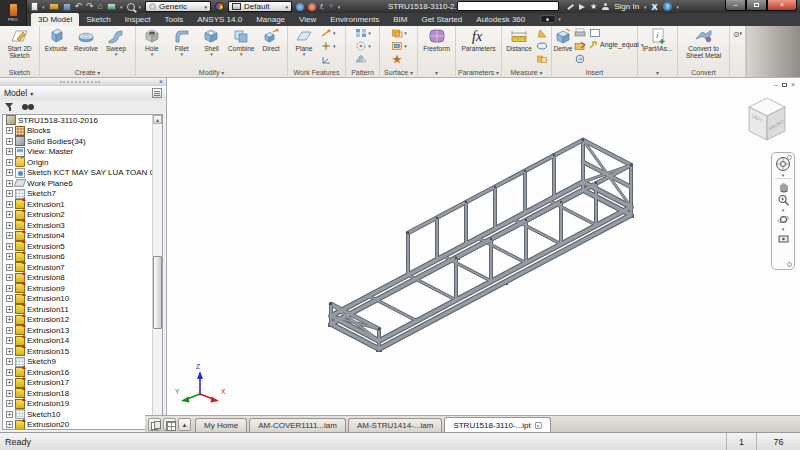  Describe the element at coordinates (658, 40) in the screenshot. I see `ipart-button: i iPart/iAs...` at that location.